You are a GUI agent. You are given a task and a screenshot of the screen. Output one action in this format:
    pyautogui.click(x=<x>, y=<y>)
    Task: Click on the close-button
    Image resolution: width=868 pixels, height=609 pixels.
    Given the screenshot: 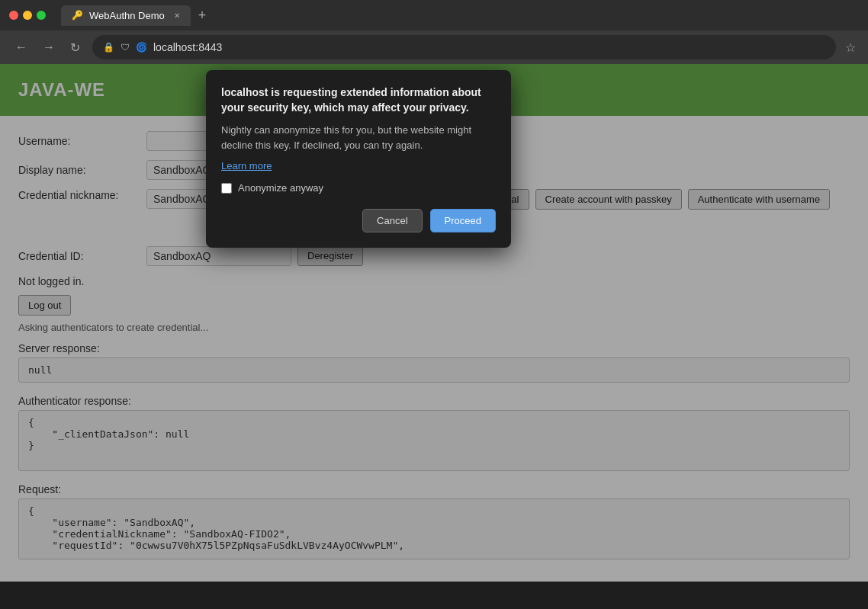 What is the action you would take?
    pyautogui.click(x=14, y=15)
    